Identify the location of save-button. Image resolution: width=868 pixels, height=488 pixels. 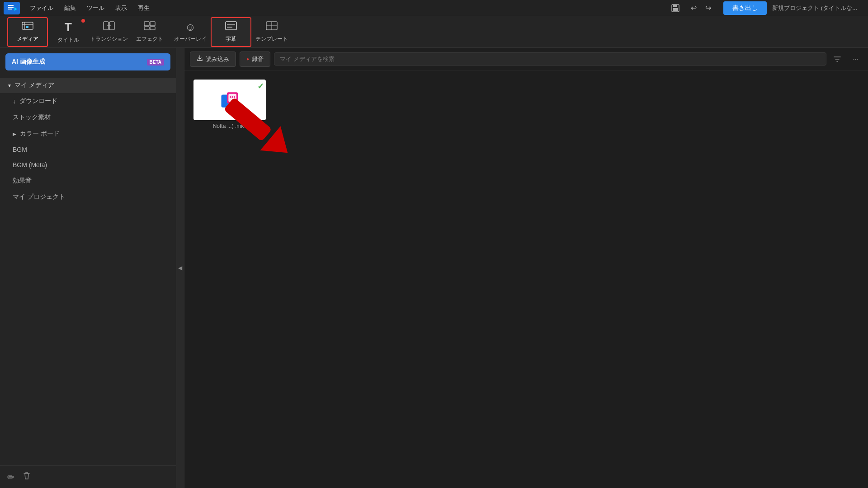
(675, 8).